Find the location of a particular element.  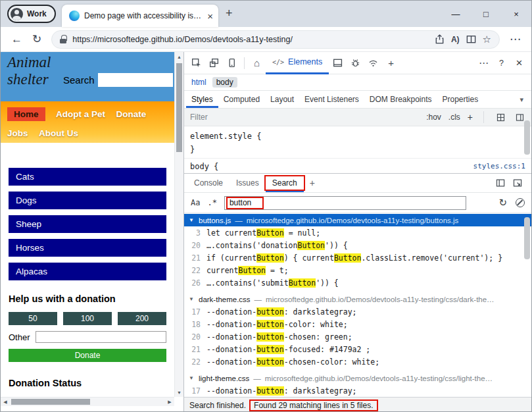

device-emulation-icon is located at coordinates (214, 63).